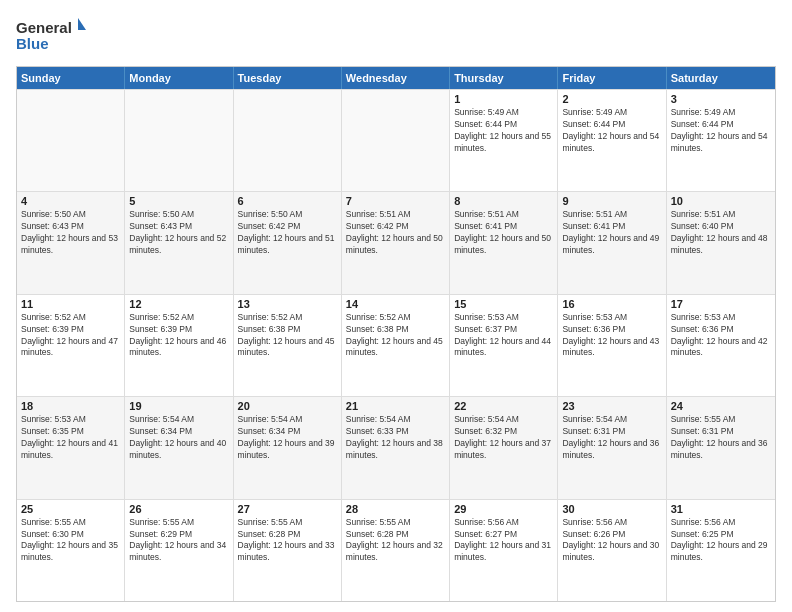  Describe the element at coordinates (288, 201) in the screenshot. I see `day-number: 6` at that location.